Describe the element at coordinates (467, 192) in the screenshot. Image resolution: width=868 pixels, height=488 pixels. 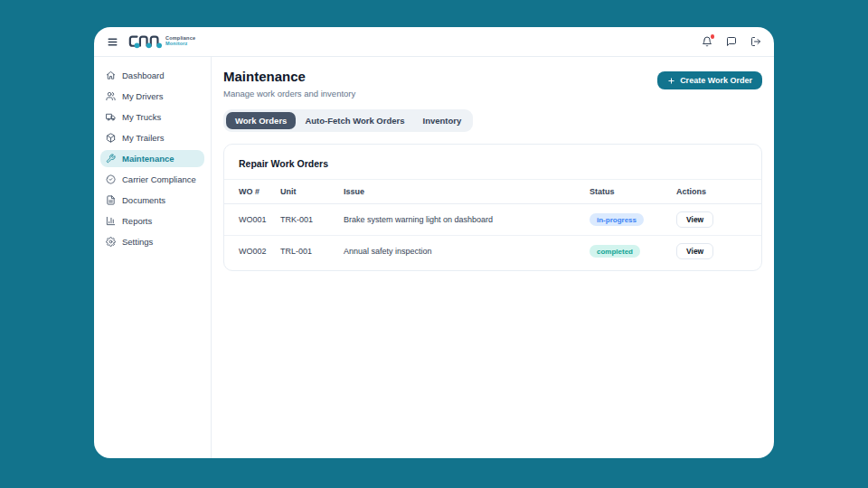
I see `column-header-issue: Issue` at that location.